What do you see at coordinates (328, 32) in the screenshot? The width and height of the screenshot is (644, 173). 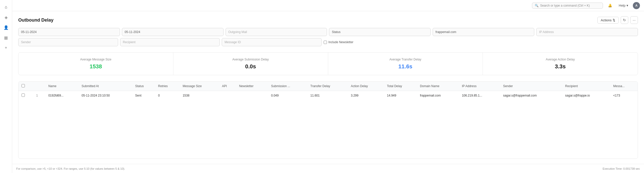 I see `filter-row-1: Status` at bounding box center [328, 32].